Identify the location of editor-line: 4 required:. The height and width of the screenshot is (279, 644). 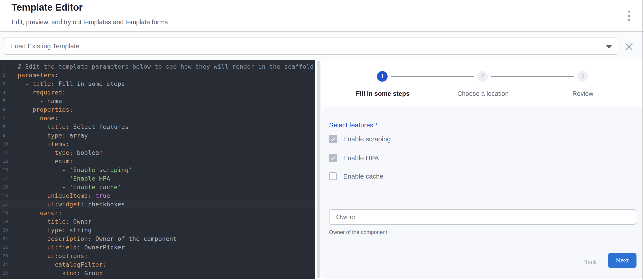
(158, 92).